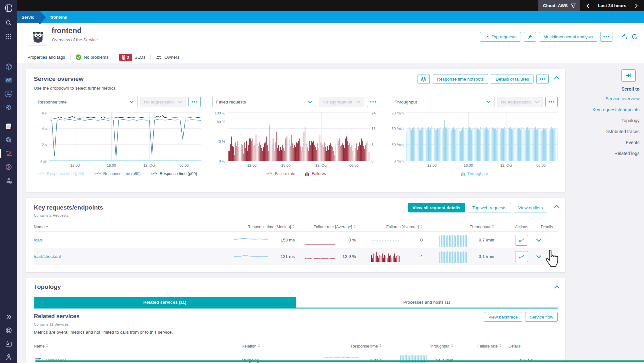  What do you see at coordinates (606, 37) in the screenshot?
I see `header-more-button` at bounding box center [606, 37].